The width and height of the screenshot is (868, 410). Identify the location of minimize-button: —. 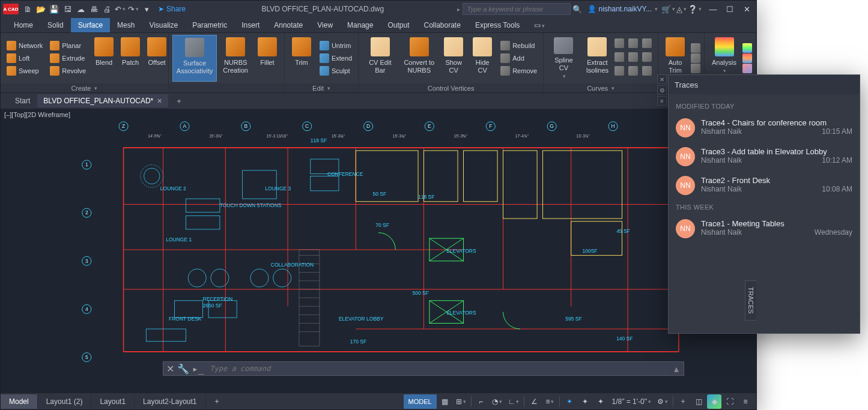
(713, 9).